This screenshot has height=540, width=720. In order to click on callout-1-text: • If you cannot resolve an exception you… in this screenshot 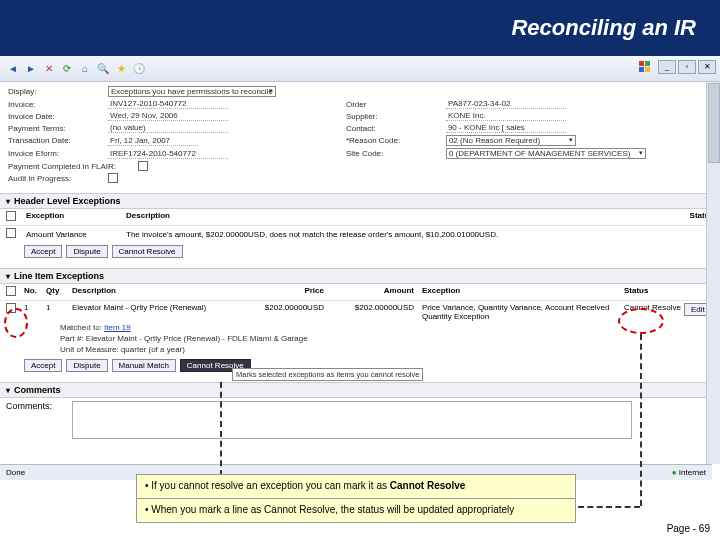, I will do `click(268, 486)`.